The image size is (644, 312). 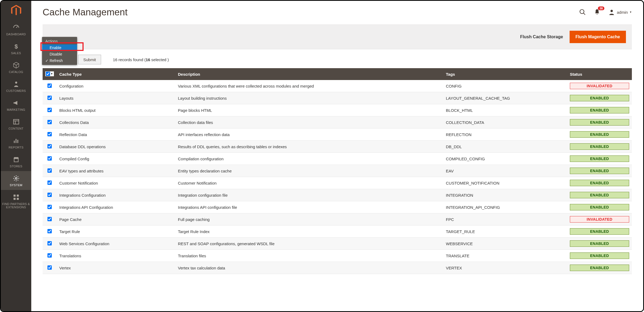 What do you see at coordinates (16, 129) in the screenshot?
I see `sidebar-item-label: CONTENT` at bounding box center [16, 129].